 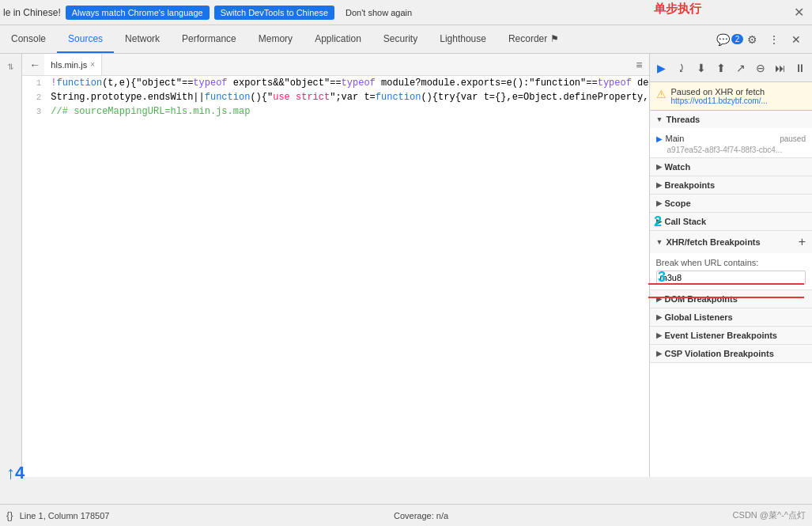 What do you see at coordinates (275, 40) in the screenshot?
I see `tab-memory: Memory` at bounding box center [275, 40].